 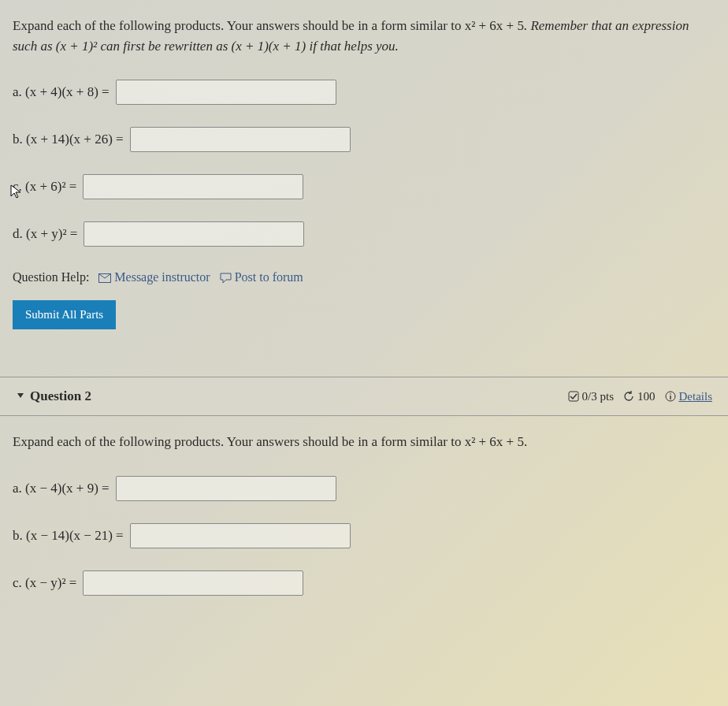 What do you see at coordinates (68, 536) in the screenshot?
I see `problem-2b-label: b. (x − 14)(x − 21) =` at bounding box center [68, 536].